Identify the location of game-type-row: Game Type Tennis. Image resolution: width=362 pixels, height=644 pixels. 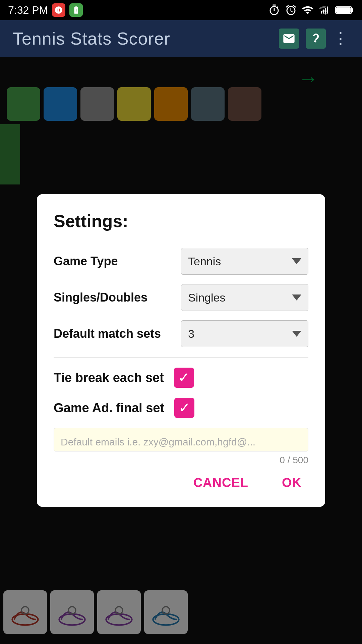
(181, 261).